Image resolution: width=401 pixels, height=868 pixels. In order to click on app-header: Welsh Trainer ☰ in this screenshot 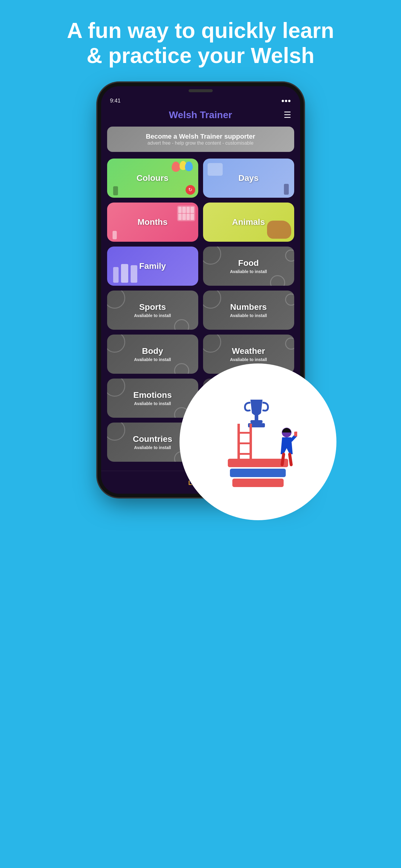, I will do `click(201, 117)`.